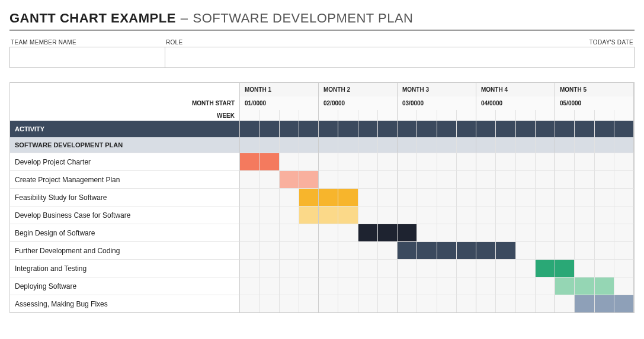 This screenshot has height=339, width=644. What do you see at coordinates (322, 162) in the screenshot?
I see `task-row: Develop Project Charter` at bounding box center [322, 162].